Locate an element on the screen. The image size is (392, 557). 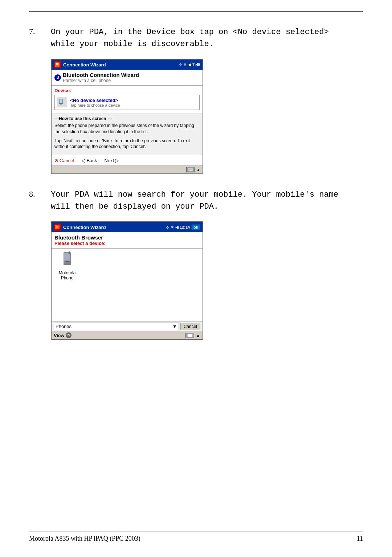
pda2-ok-button: ok is located at coordinates (196, 227).